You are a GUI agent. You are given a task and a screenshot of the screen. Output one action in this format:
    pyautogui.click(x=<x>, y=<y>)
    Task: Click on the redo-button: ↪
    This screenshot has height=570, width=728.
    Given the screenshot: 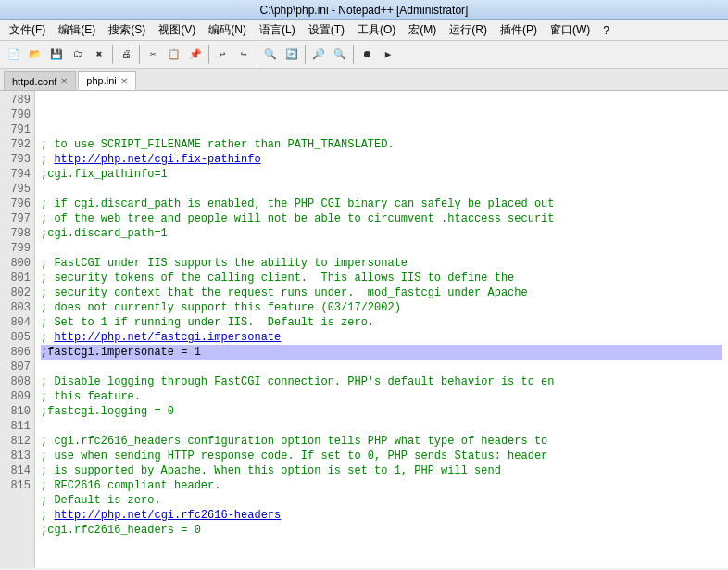 What is the action you would take?
    pyautogui.click(x=244, y=55)
    